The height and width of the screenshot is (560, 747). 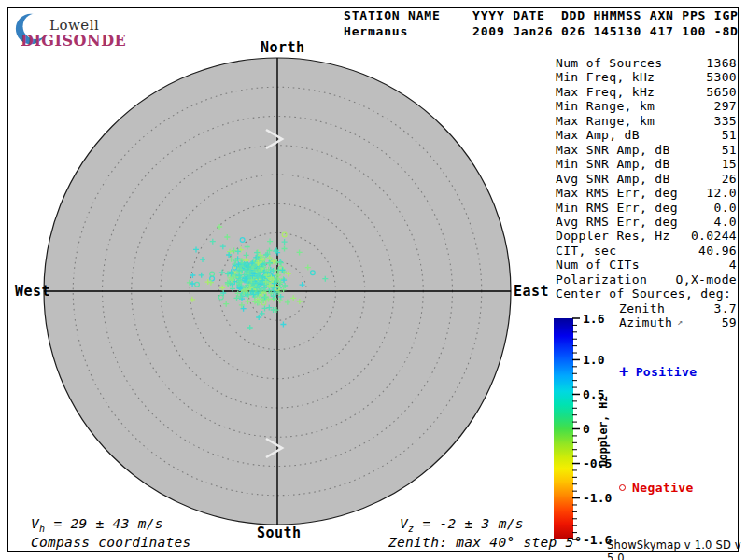 What do you see at coordinates (598, 134) in the screenshot?
I see `stat-label: Max Amp, dB` at bounding box center [598, 134].